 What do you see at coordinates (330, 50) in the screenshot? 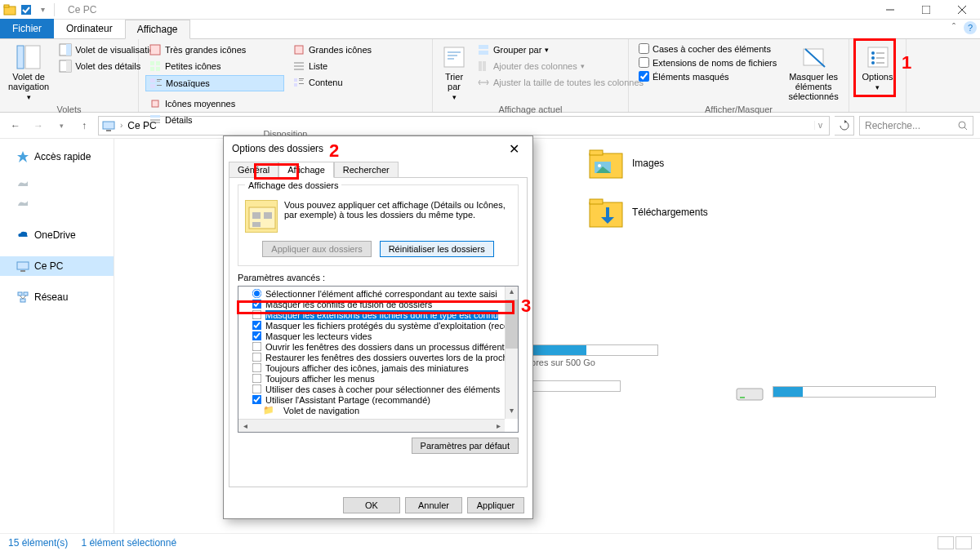
I see `layout-large: Grandes icônes` at bounding box center [330, 50].